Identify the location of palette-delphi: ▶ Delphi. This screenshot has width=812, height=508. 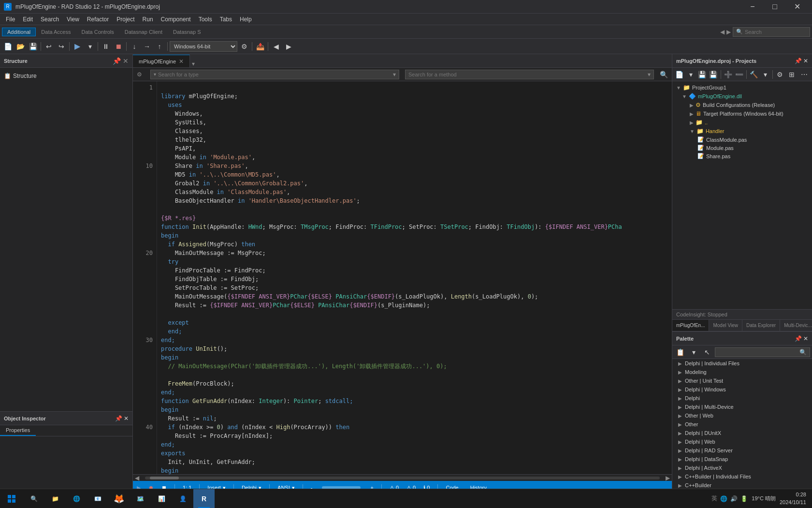
(742, 398).